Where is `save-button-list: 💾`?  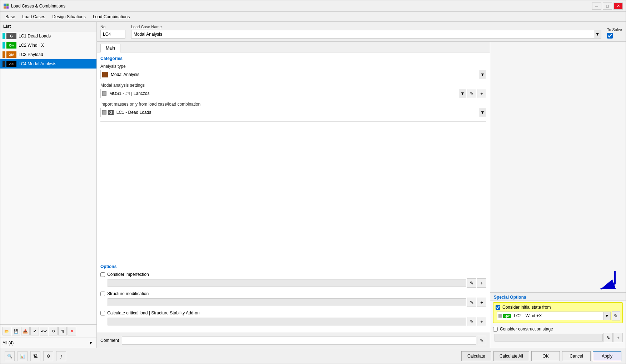 save-button-list: 💾 is located at coordinates (16, 331).